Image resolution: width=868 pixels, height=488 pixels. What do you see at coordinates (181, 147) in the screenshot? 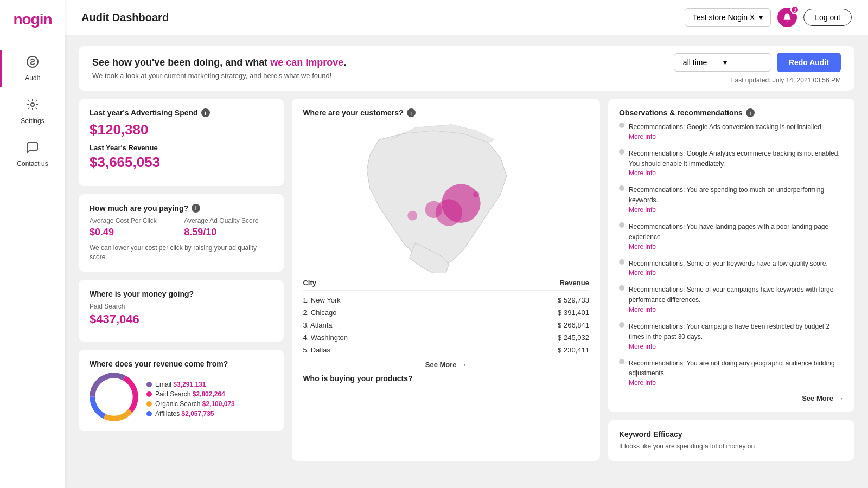
I see `revenue-label: Last Year's Revenue` at bounding box center [181, 147].